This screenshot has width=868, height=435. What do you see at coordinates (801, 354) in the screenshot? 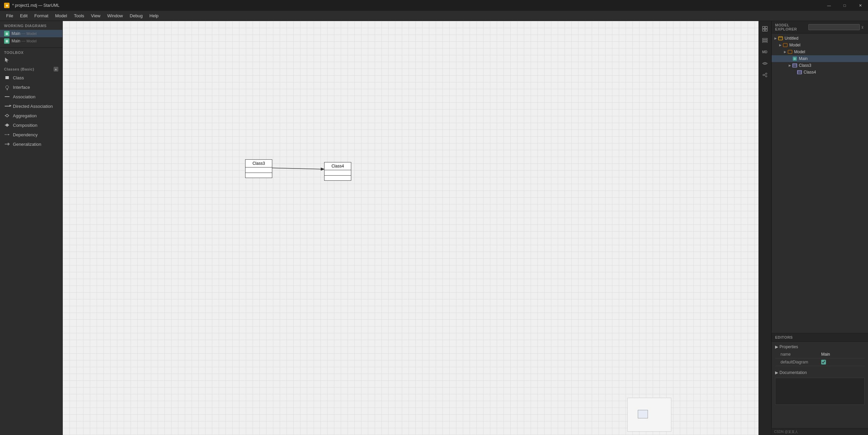
I see `name-property-label: name` at bounding box center [801, 354].